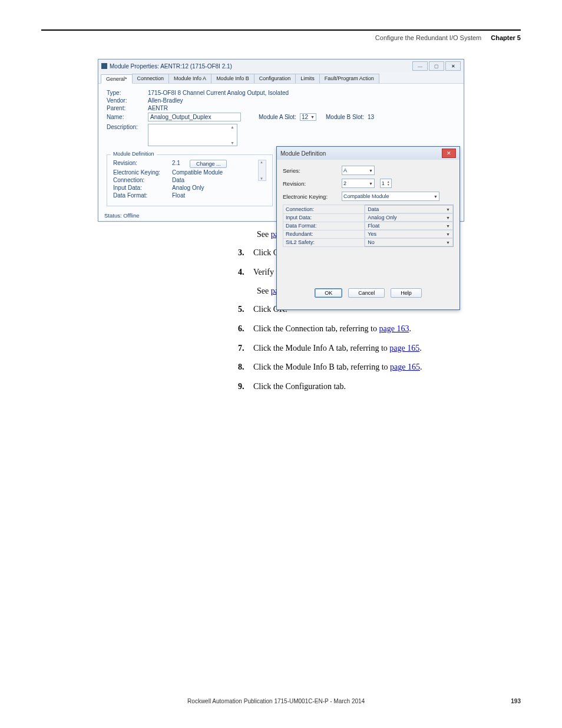  What do you see at coordinates (366, 293) in the screenshot?
I see `cancel-button: Cancel` at bounding box center [366, 293].